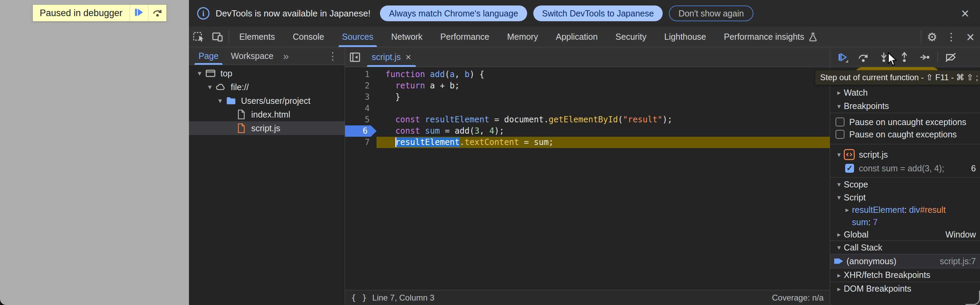  I want to click on line-number-2: 2, so click(361, 86).